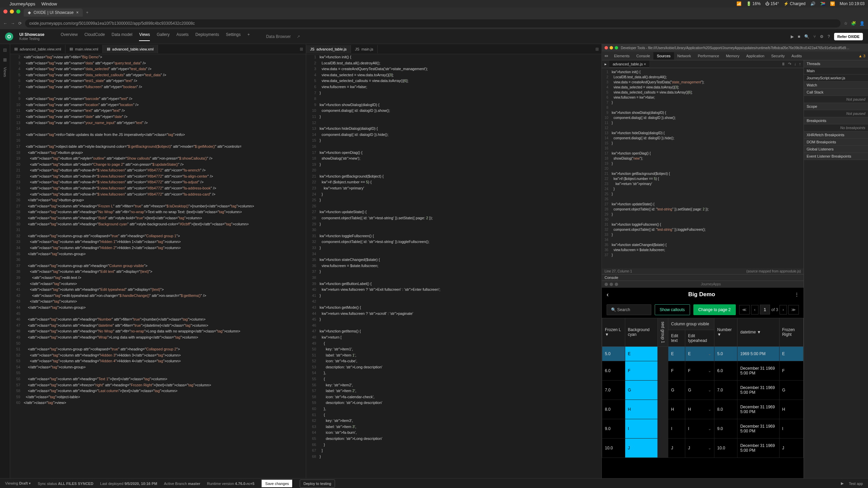 This screenshot has height=488, width=868. What do you see at coordinates (53, 13) in the screenshot?
I see `browser-tab: ◆ OXIDE | UI Showcase ×` at bounding box center [53, 13].